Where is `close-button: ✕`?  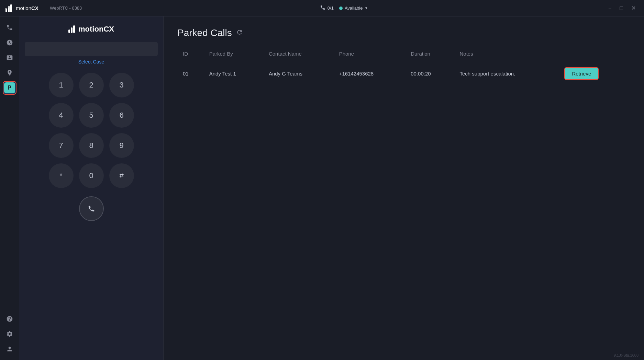 close-button: ✕ is located at coordinates (634, 8).